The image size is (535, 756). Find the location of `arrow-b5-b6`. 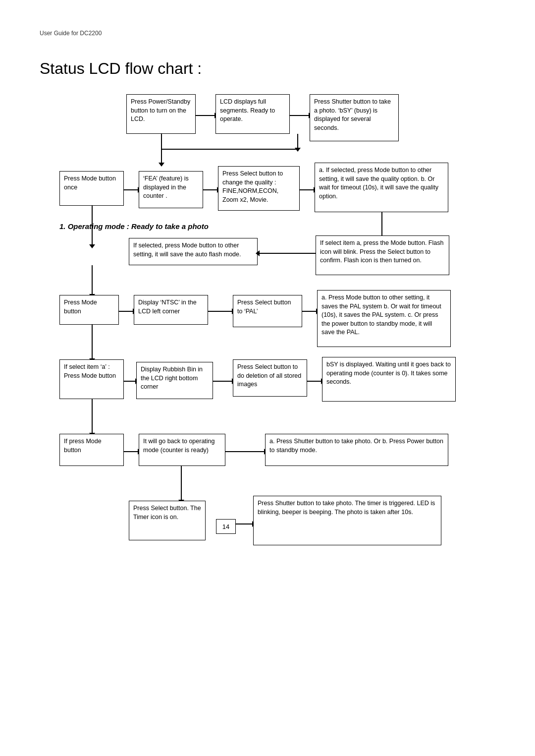

arrow-b5-b6 is located at coordinates (211, 190).